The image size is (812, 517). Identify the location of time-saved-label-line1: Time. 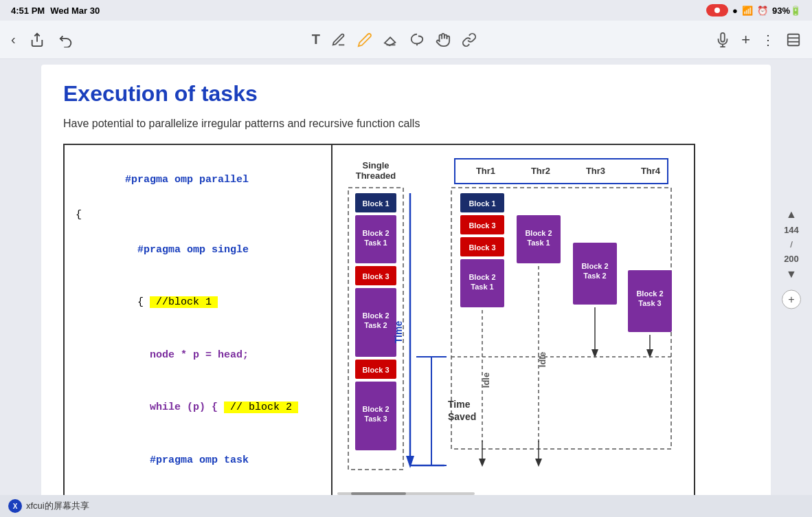
(459, 404).